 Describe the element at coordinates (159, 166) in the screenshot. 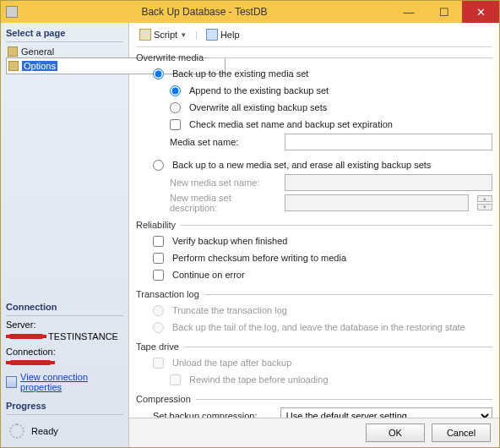

I see `radio-new-media-set` at that location.